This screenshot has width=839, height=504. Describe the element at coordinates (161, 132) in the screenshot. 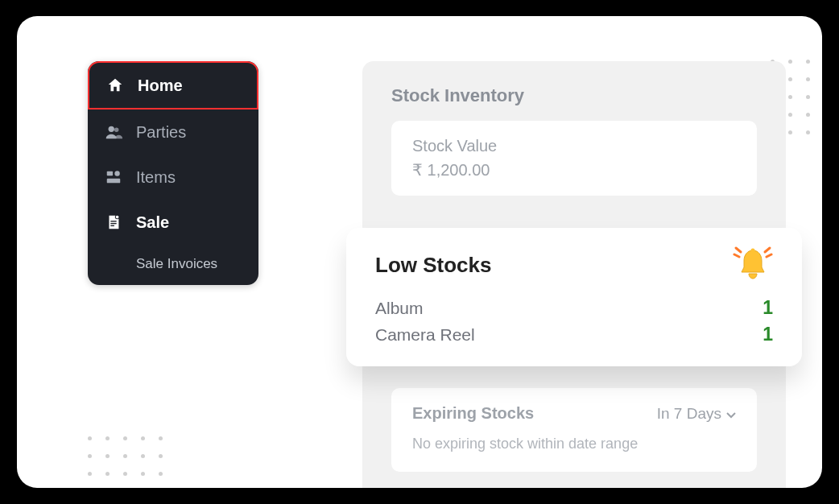

I see `sidebar-item-label: Parties` at that location.